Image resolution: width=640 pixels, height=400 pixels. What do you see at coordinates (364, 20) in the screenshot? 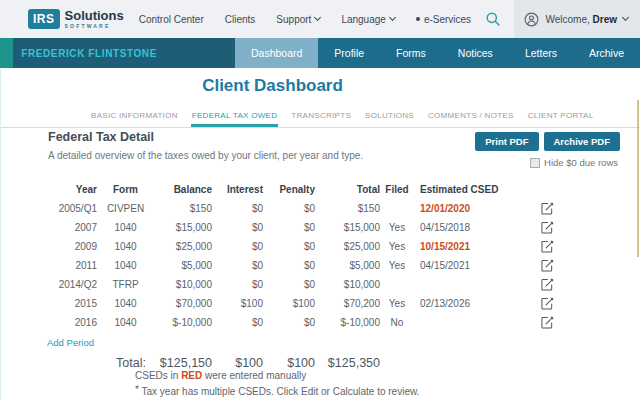
I see `nav-language-label: Language` at bounding box center [364, 20].